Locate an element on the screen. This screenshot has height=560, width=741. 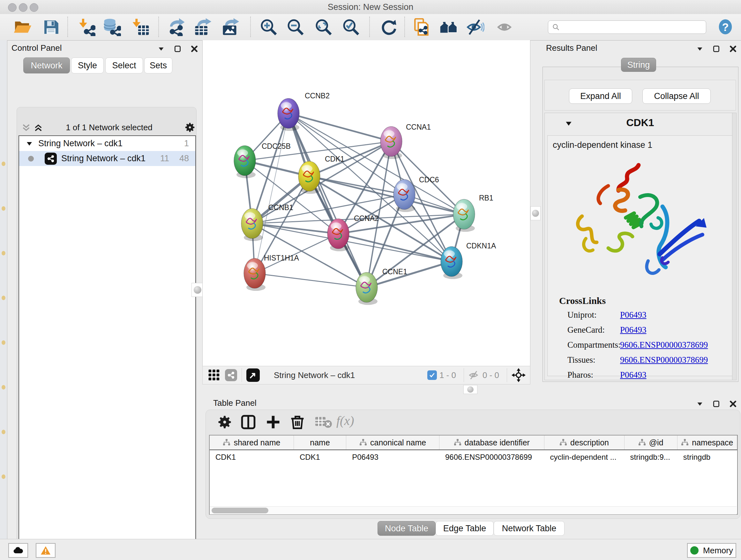
tab-select: Select is located at coordinates (124, 65).